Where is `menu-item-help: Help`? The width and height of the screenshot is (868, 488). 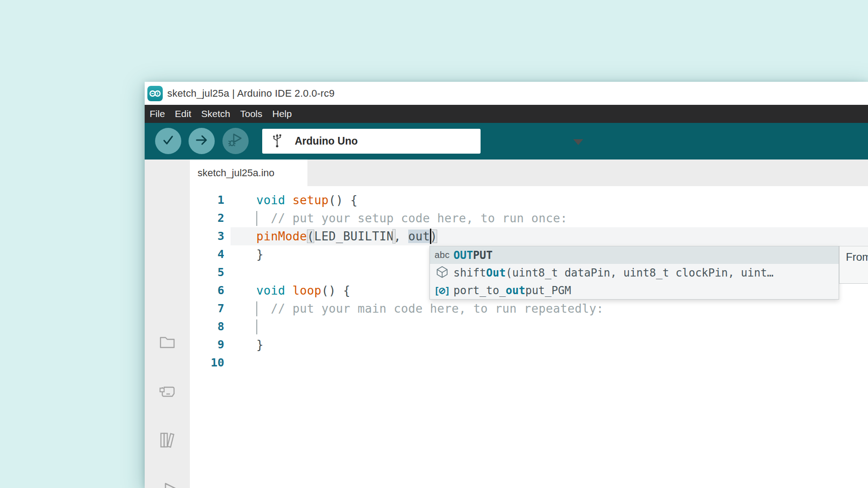 menu-item-help: Help is located at coordinates (282, 114).